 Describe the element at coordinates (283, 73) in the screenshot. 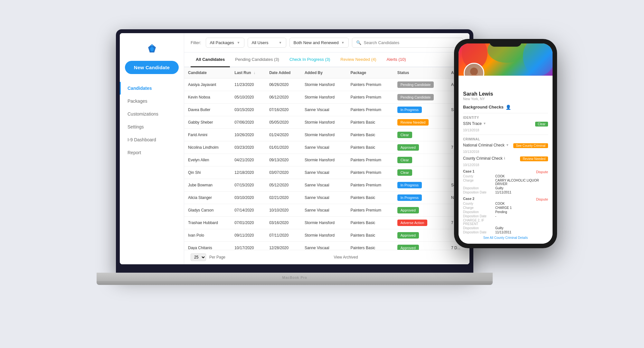

I see `col-date-added: Date Added` at that location.